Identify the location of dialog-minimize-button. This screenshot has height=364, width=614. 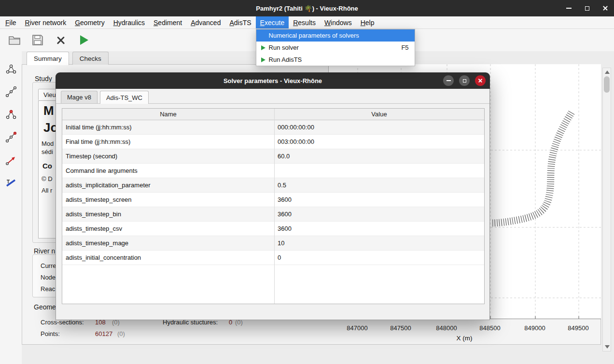
(448, 81).